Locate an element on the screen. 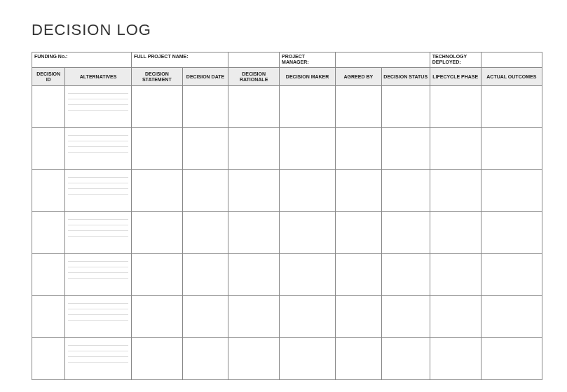 The height and width of the screenshot is (392, 567). page-title: DECISION LOG is located at coordinates (287, 30).